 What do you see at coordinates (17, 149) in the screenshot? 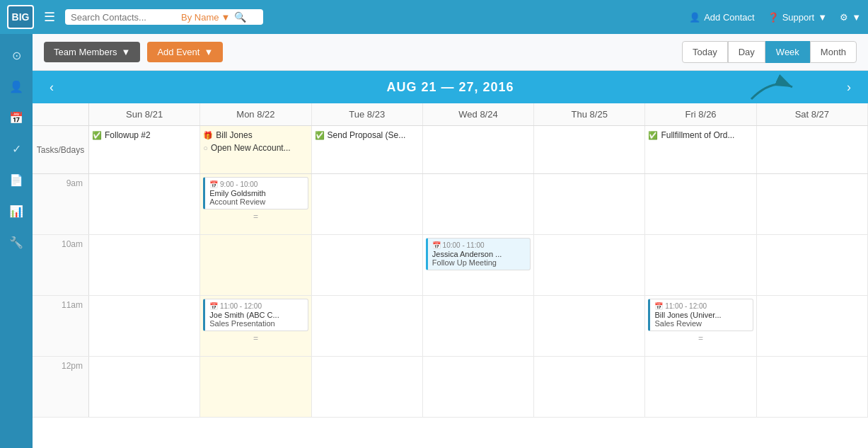
I see `checkmark-icon: ✓` at bounding box center [17, 149].